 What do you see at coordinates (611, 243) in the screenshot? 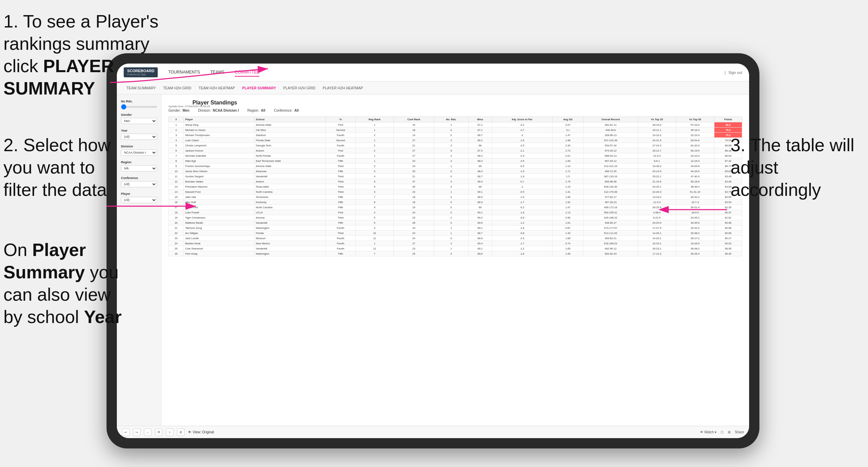
I see `cell-record: 616-168-22` at bounding box center [611, 243].